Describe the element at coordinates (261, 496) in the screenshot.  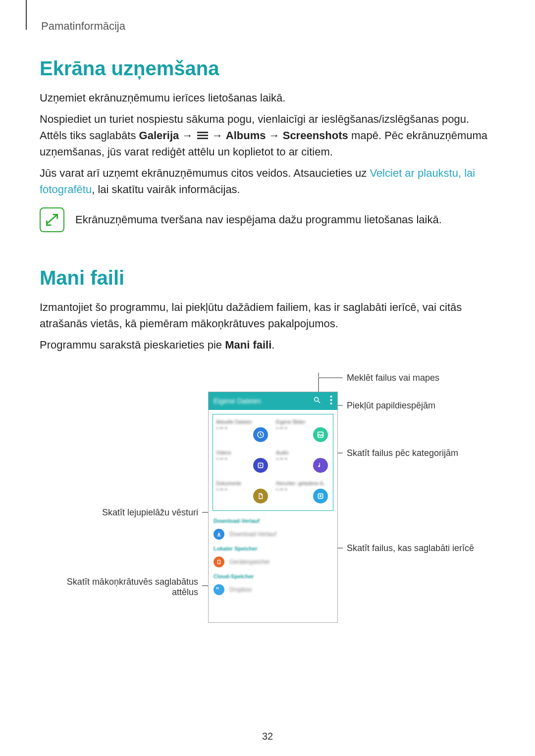
I see `doc-icon` at that location.